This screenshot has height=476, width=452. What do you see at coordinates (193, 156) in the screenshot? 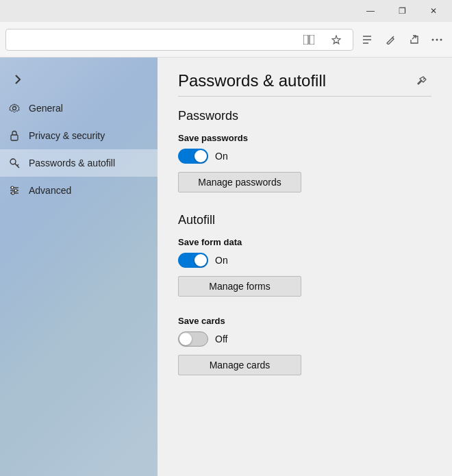
I see `save-passwords-toggle` at bounding box center [193, 156].